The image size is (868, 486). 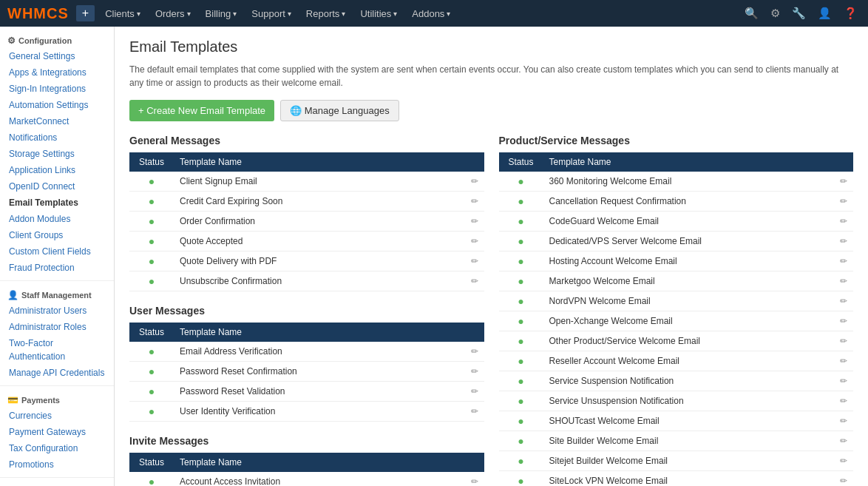 What do you see at coordinates (825, 13) in the screenshot?
I see `user-icon: 👤` at bounding box center [825, 13].